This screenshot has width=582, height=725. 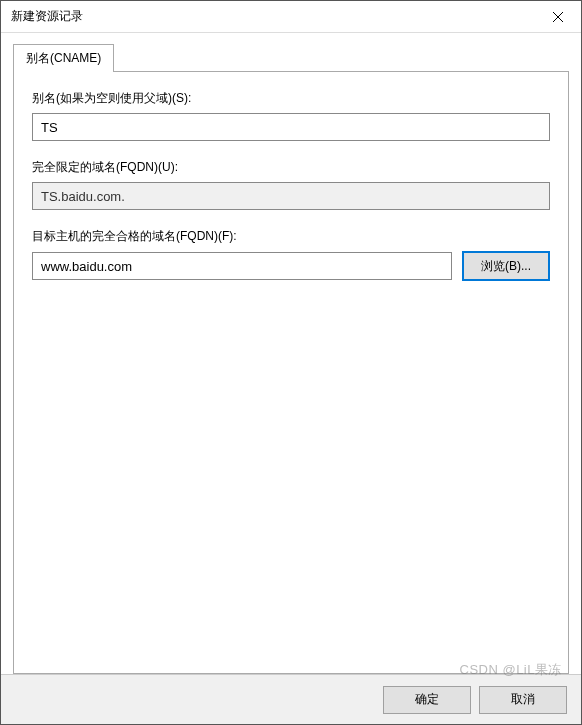 I want to click on target-input-row: 浏览(B)..., so click(x=291, y=266).